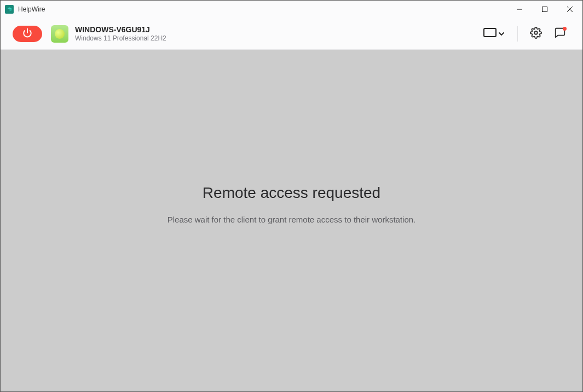 Image resolution: width=583 pixels, height=392 pixels. What do you see at coordinates (501, 34) in the screenshot?
I see `chevron-down-icon` at bounding box center [501, 34].